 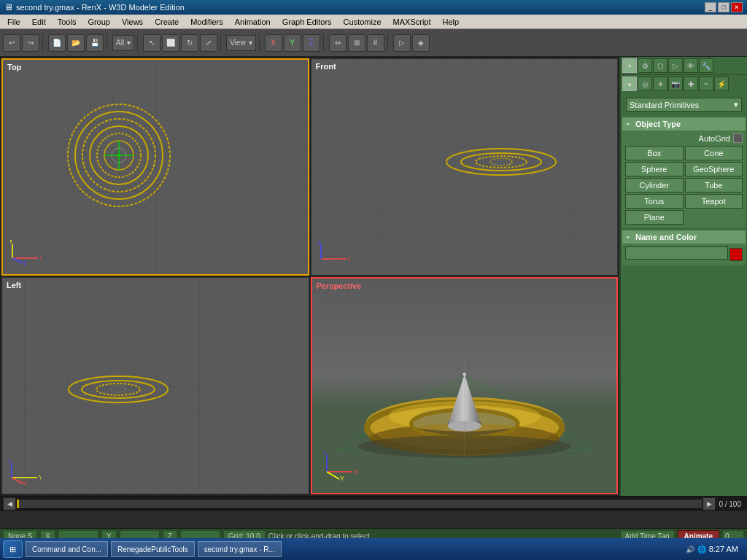 What do you see at coordinates (714, 201) in the screenshot?
I see `teapot-button: Teapot` at bounding box center [714, 201].